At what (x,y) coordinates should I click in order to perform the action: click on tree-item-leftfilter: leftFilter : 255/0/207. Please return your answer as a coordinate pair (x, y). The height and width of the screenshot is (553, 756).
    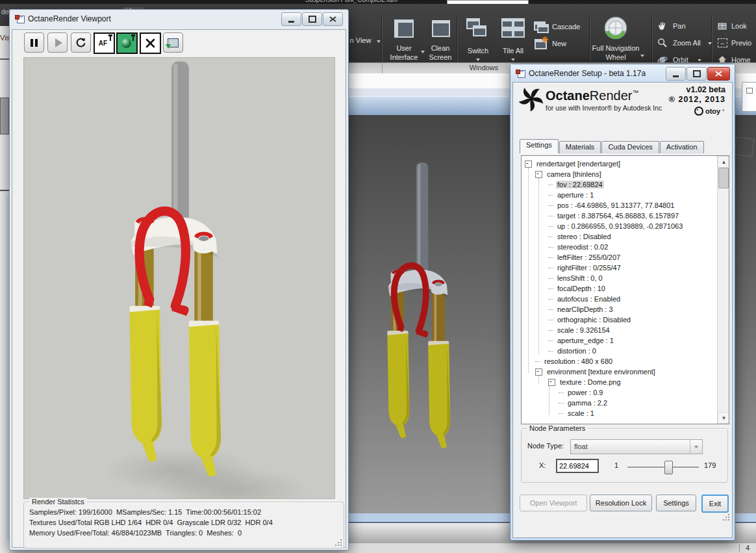
    Looking at the image, I should click on (625, 257).